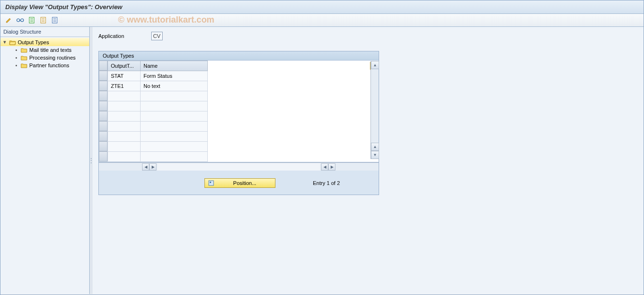  I want to click on collapse-icon: ▾, so click(5, 42).